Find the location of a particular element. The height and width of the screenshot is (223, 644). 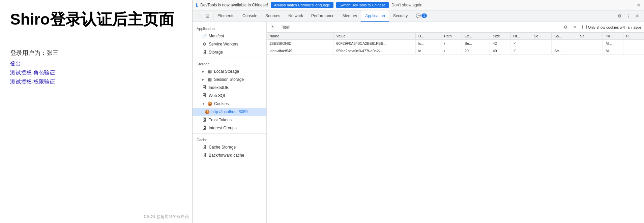

sidebar-section-storage: Storage is located at coordinates (229, 63).